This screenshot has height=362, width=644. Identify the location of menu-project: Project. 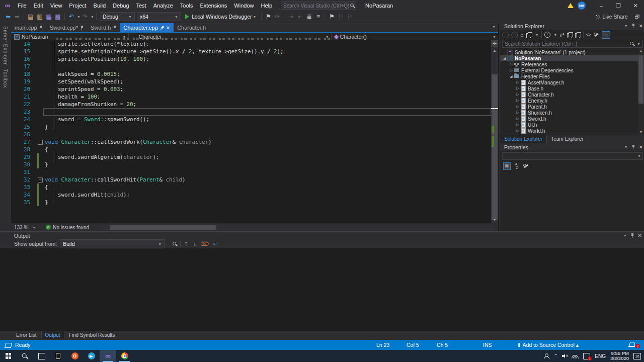
(77, 6).